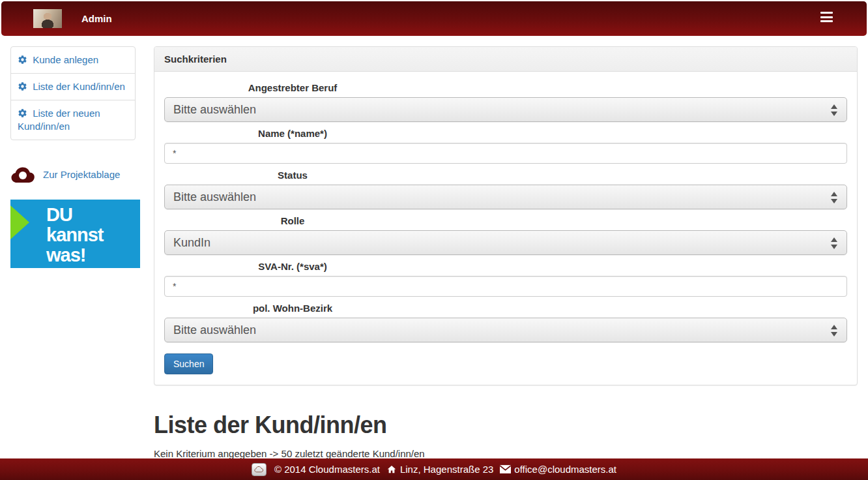 The height and width of the screenshot is (480, 868). What do you see at coordinates (73, 174) in the screenshot?
I see `projektablage-link: Zur Projektablage` at bounding box center [73, 174].